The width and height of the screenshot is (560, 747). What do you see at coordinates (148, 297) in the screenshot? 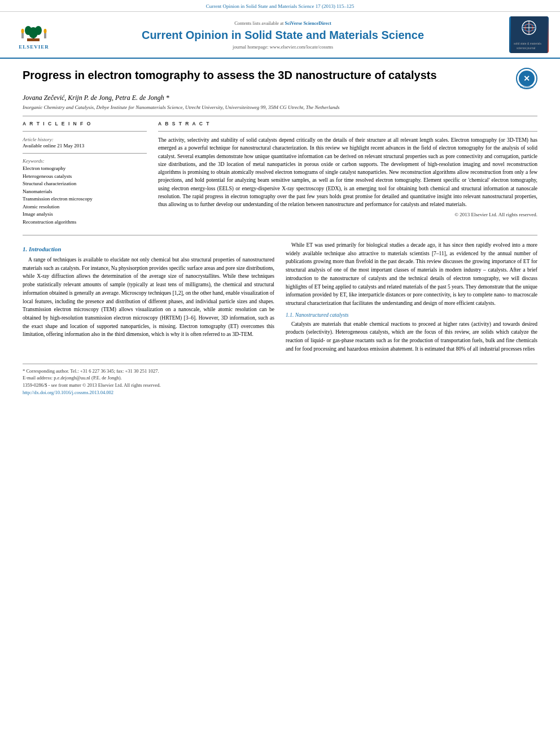
I see `section1-text: A range of techniques is available to el…` at bounding box center [148, 297].